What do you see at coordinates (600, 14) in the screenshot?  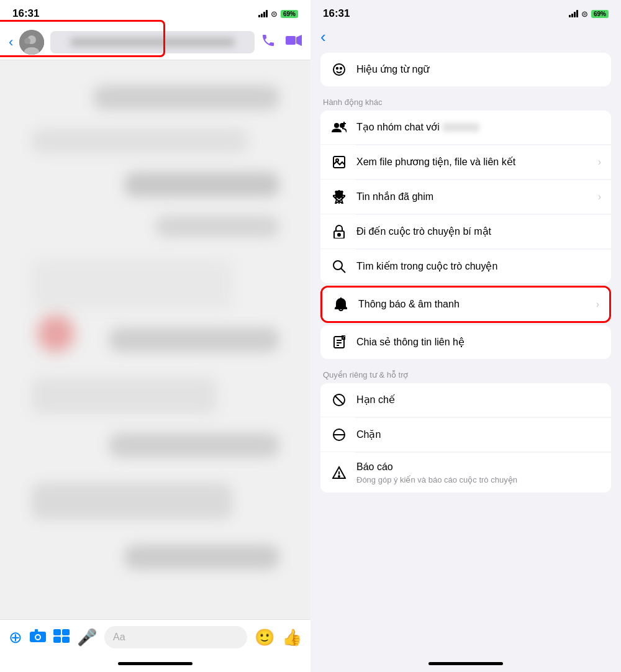 I see `right-battery-indicator: 69%` at bounding box center [600, 14].